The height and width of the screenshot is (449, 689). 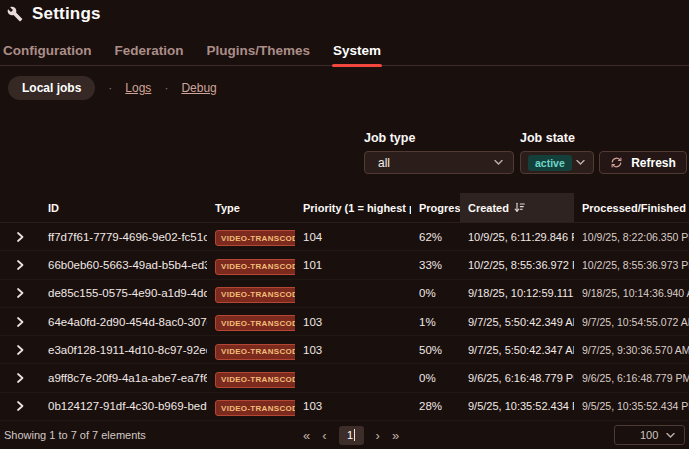 I want to click on tab-federation: Federation, so click(x=148, y=54).